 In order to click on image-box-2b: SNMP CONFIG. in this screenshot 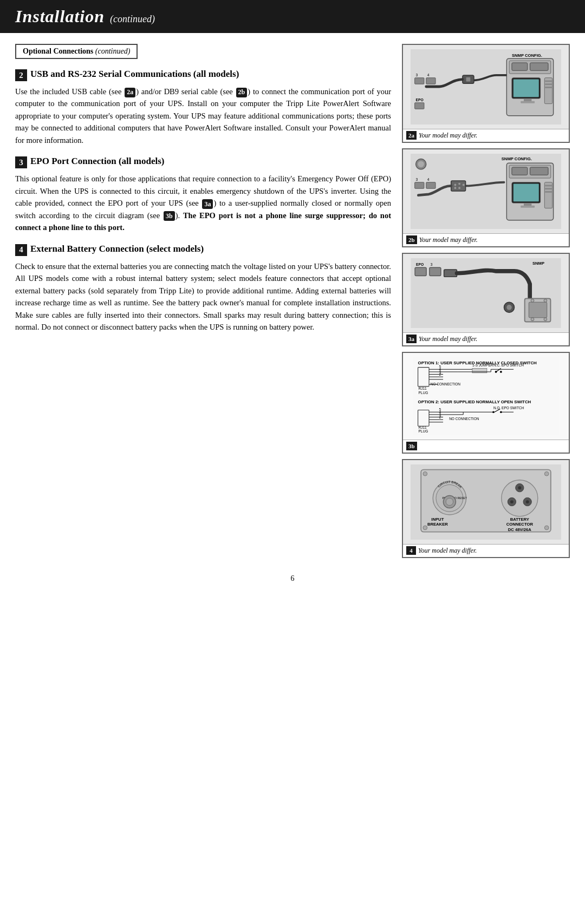, I will do `click(486, 198)`.